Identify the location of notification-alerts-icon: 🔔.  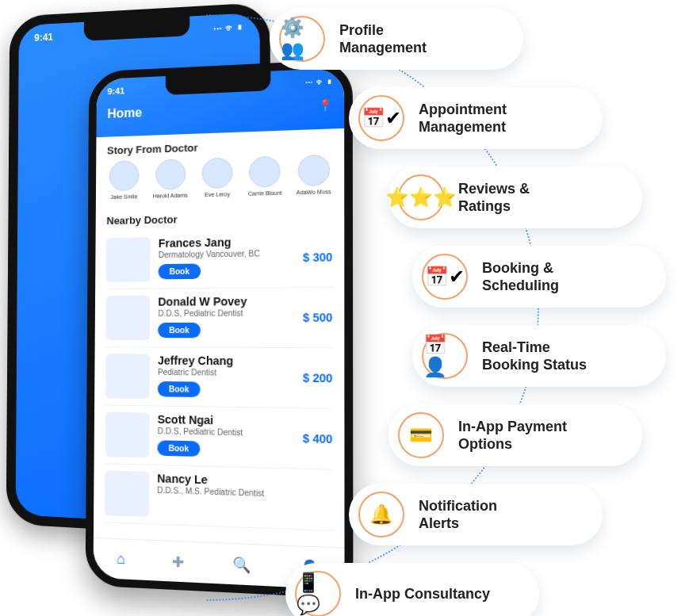
(381, 515).